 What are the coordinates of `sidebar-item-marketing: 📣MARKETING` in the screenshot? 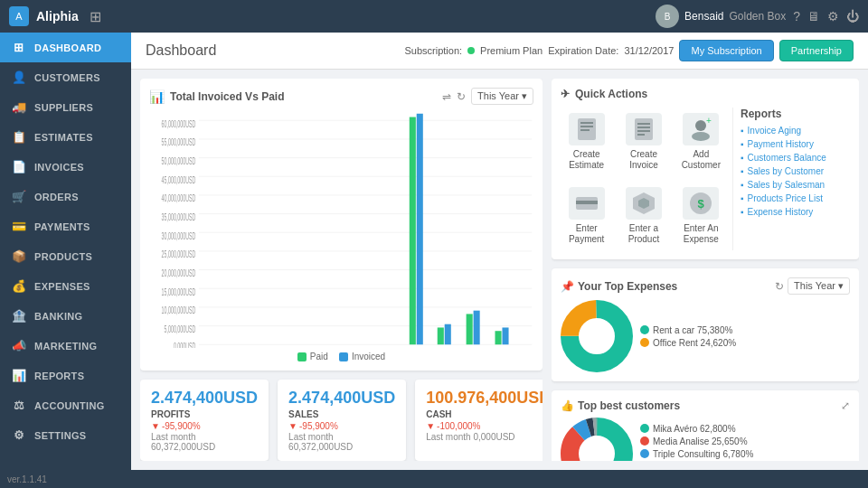 It's located at (65, 345).